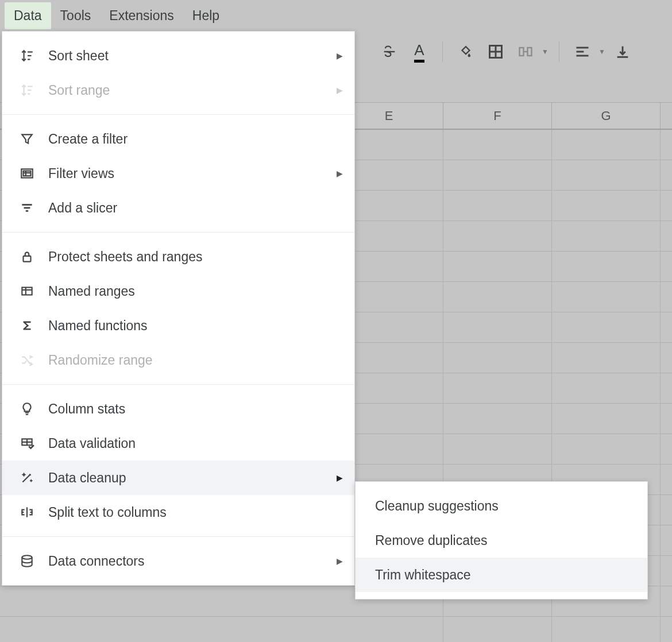 This screenshot has width=672, height=642. What do you see at coordinates (195, 512) in the screenshot?
I see `menu-label: Split text to columns` at bounding box center [195, 512].